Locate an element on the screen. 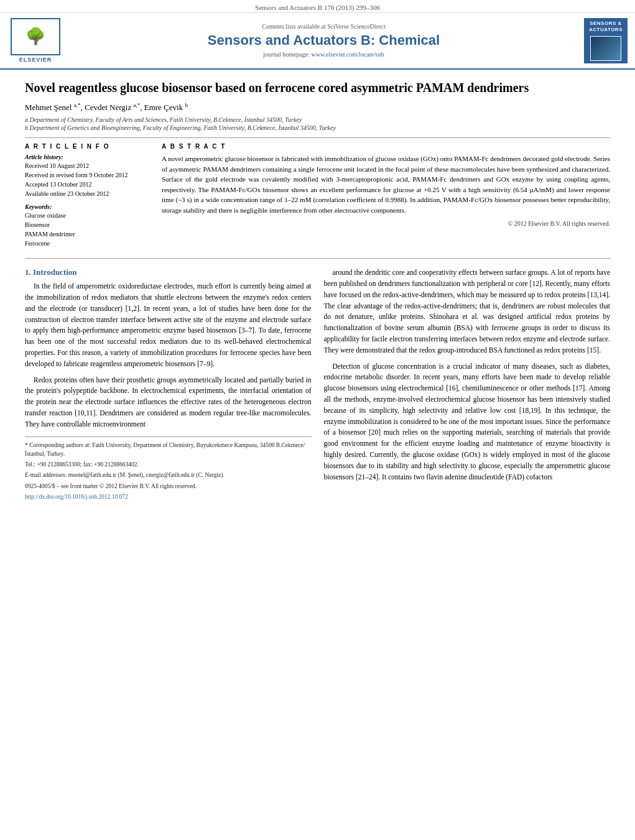  received-date: Received 10 August 2012 is located at coordinates (87, 166).